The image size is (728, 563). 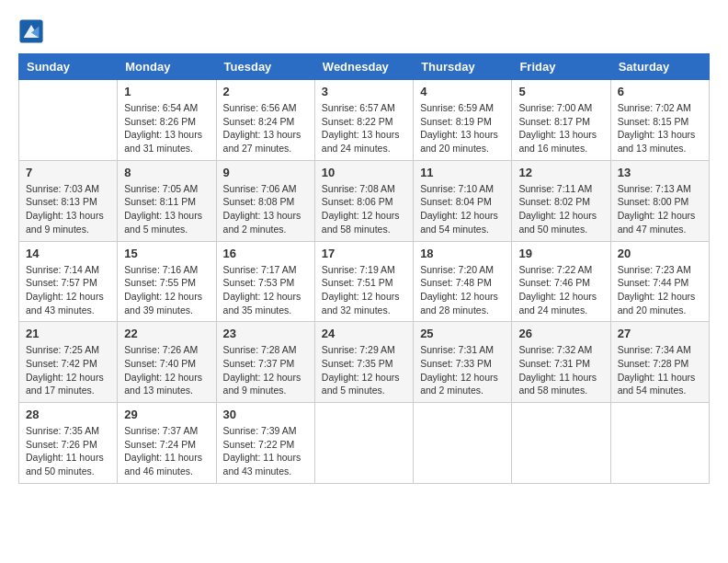 I want to click on calendar-cell: 13Sunrise: 7:13 AM Sunset: 8:00 PM Dayli…, so click(x=660, y=201).